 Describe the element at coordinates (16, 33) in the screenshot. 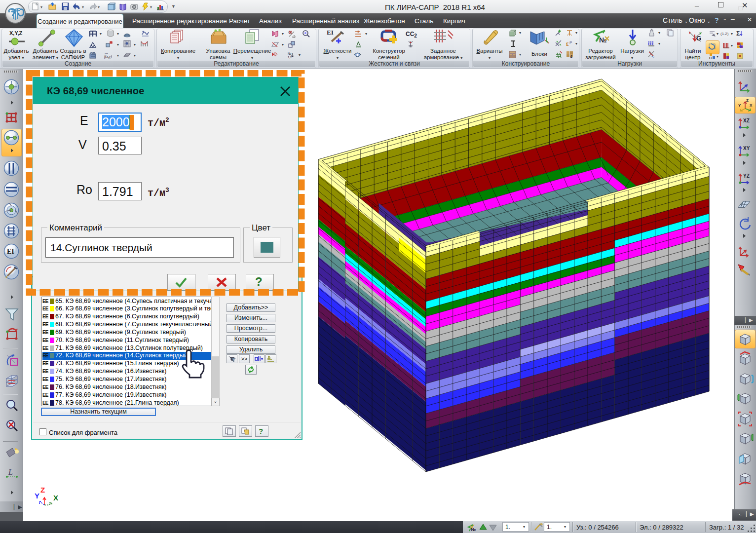

I see `svg-text: X,Y,Z` at that location.